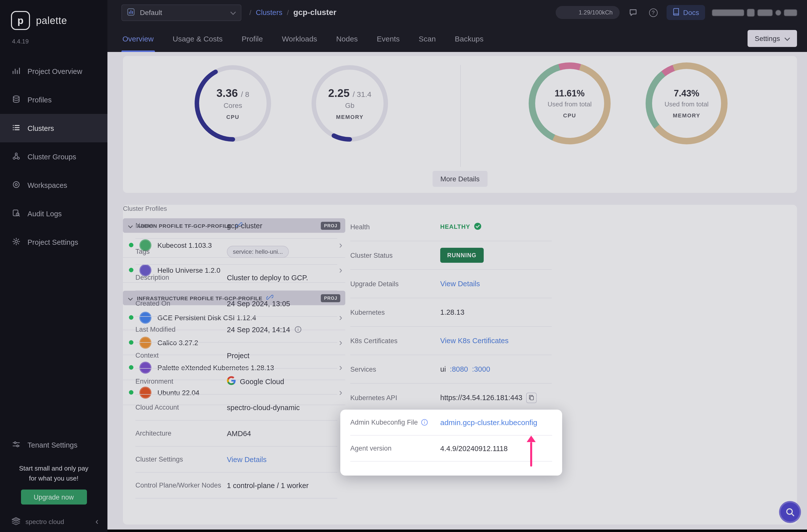  I want to click on floating-search-button, so click(790, 512).